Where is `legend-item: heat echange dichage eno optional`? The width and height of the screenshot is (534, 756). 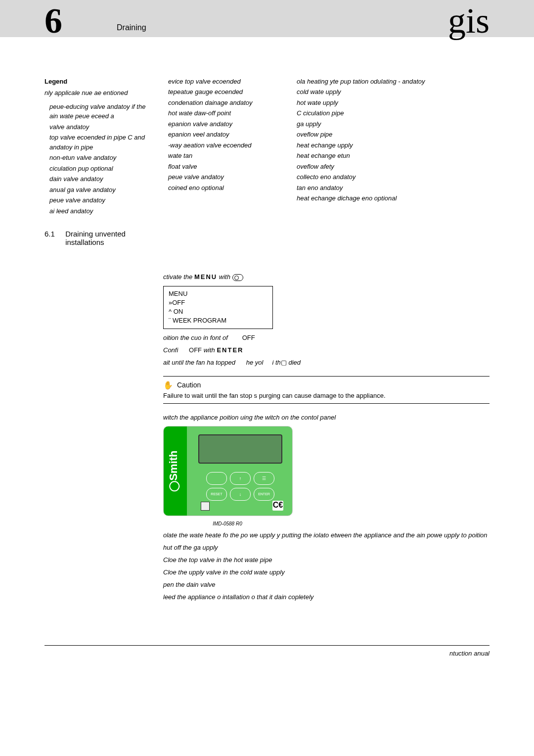 legend-item: heat echange dichage eno optional is located at coordinates (393, 198).